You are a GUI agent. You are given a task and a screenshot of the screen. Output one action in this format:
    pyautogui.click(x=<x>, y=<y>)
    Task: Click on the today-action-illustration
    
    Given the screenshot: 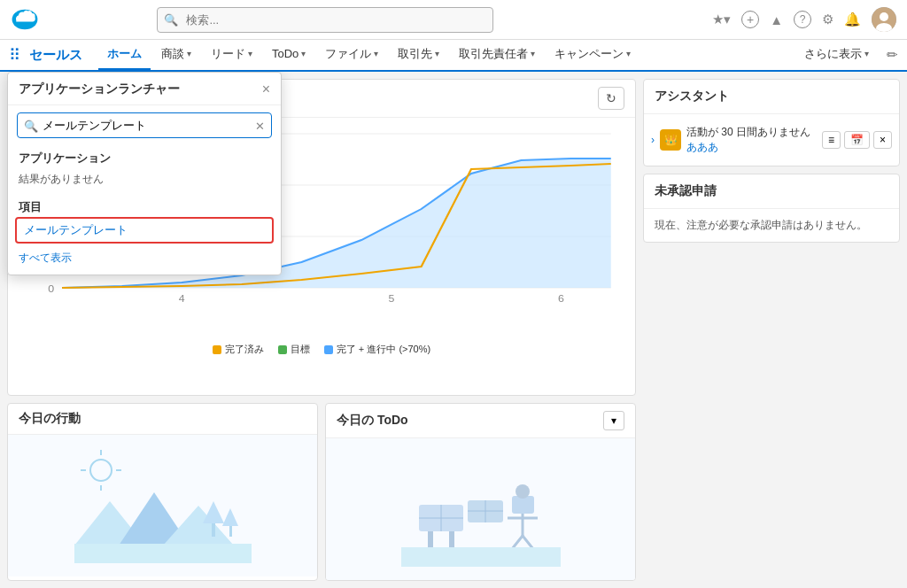 What is the action you would take?
    pyautogui.click(x=163, y=506)
    